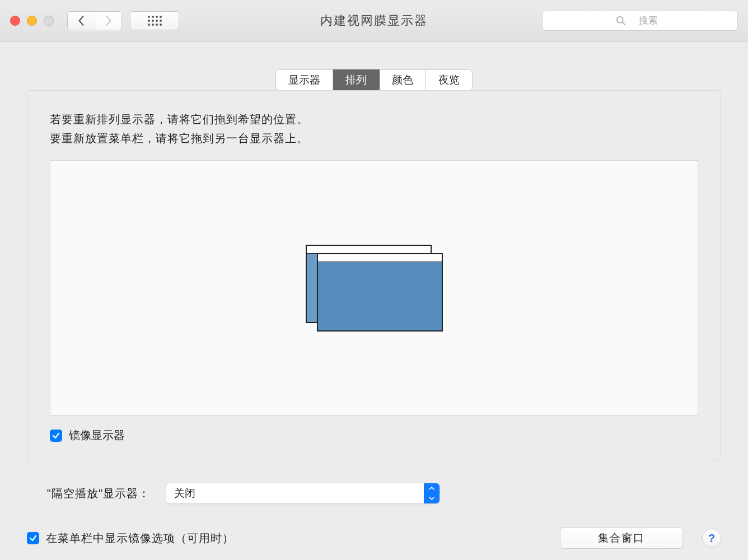 This screenshot has height=560, width=748. I want to click on search-field-wrap, so click(640, 21).